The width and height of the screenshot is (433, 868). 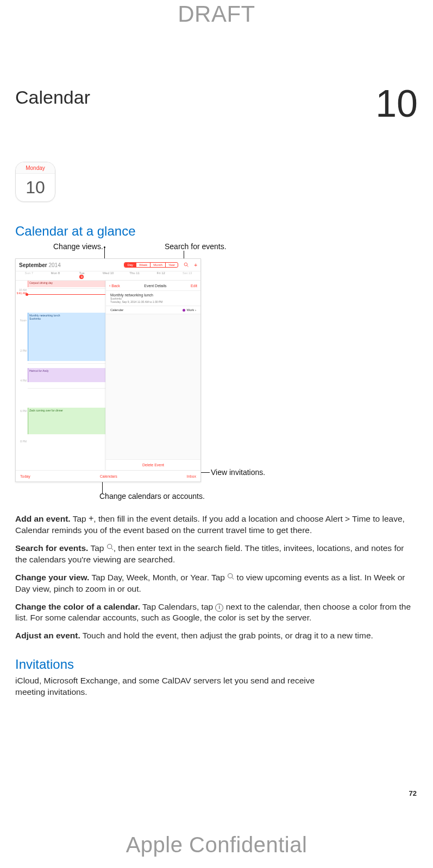 I want to click on callout-change-calendars: Change calendars or accounts., so click(x=152, y=496).